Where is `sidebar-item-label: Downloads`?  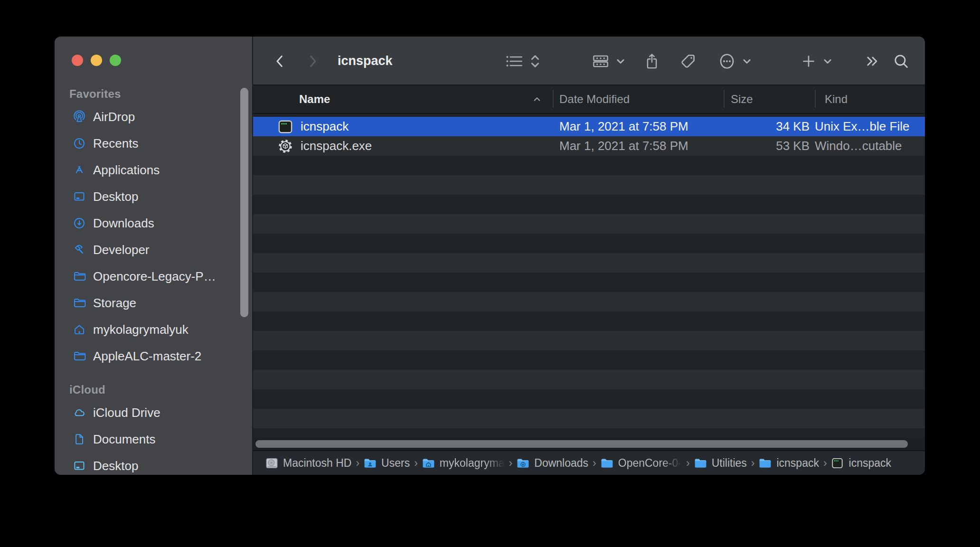 sidebar-item-label: Downloads is located at coordinates (123, 223).